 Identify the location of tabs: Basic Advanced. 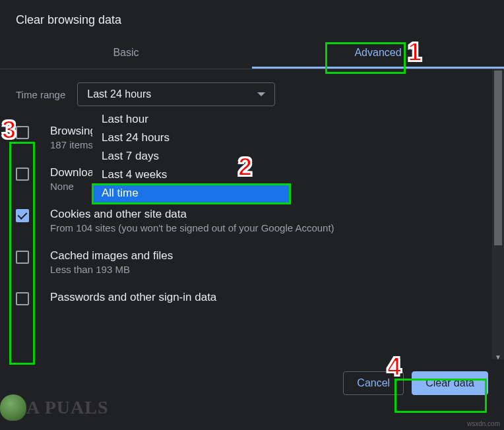
(252, 53).